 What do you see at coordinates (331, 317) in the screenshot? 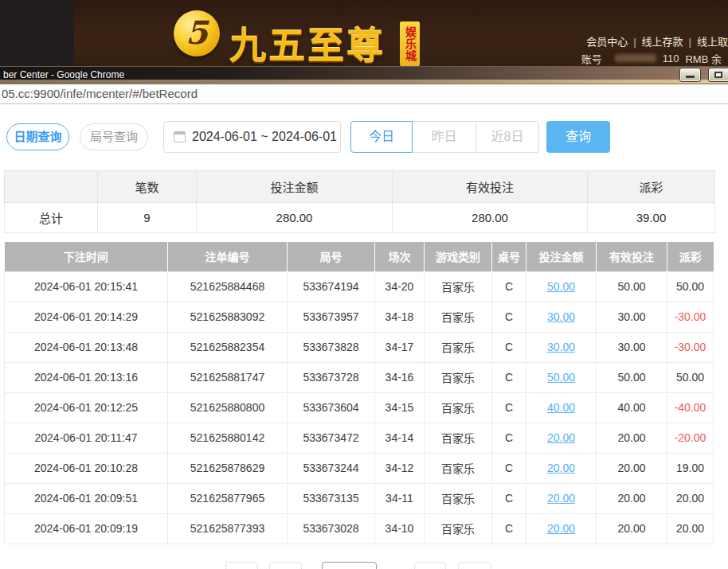
I see `cell-round-number: 533673957` at bounding box center [331, 317].